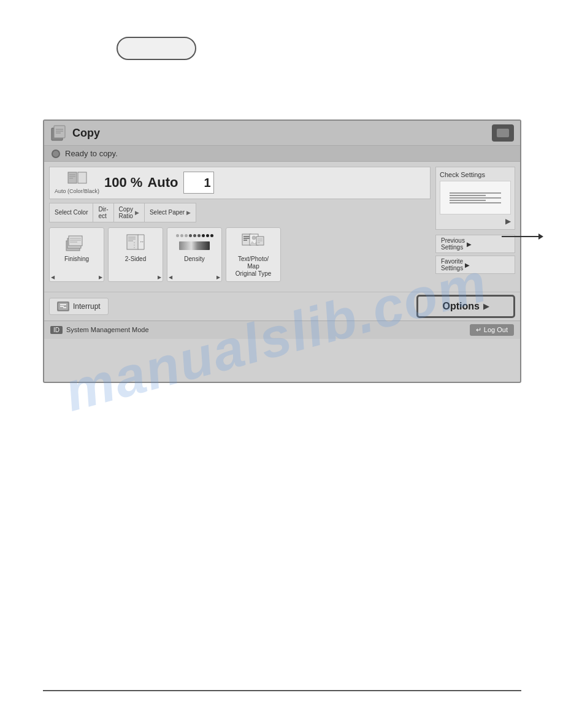 The width and height of the screenshot is (563, 728). I want to click on system-id-badge: ID, so click(56, 330).